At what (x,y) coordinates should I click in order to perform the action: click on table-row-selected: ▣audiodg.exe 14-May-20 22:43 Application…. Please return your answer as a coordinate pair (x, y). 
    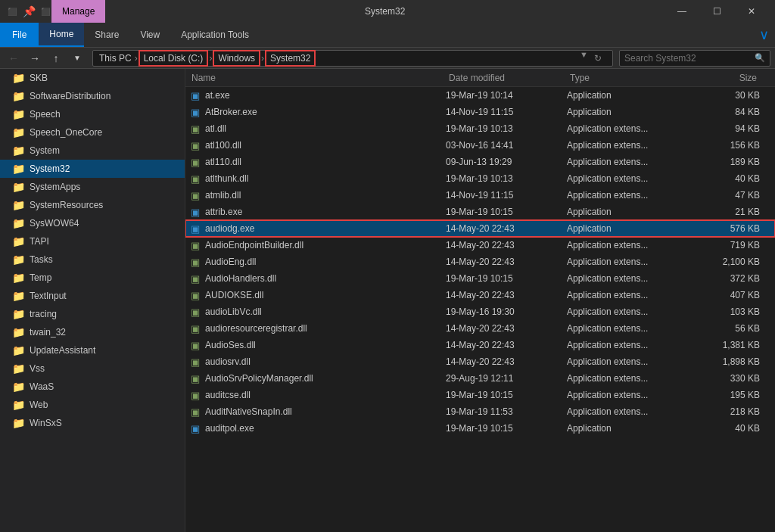
    Looking at the image, I should click on (480, 229).